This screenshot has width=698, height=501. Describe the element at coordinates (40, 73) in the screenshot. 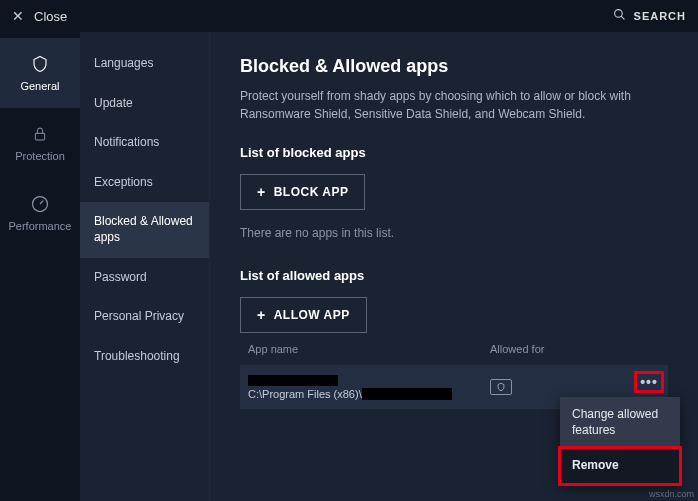

I see `leftnav-general: General` at that location.